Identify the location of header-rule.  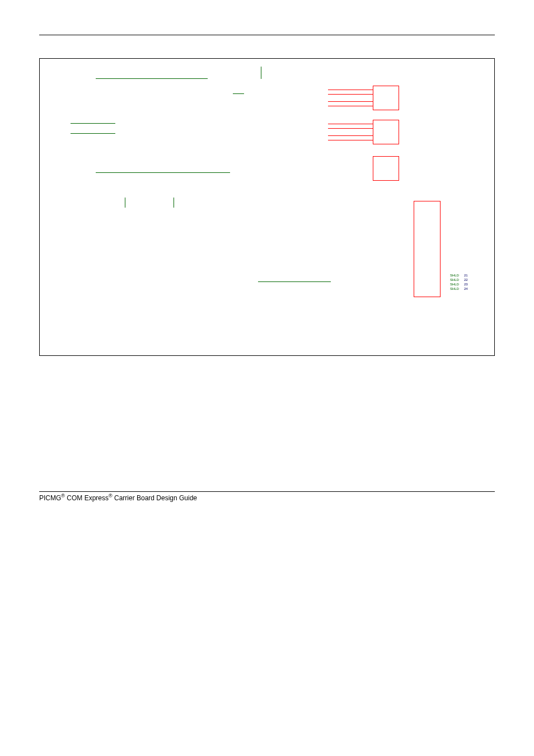
(267, 35).